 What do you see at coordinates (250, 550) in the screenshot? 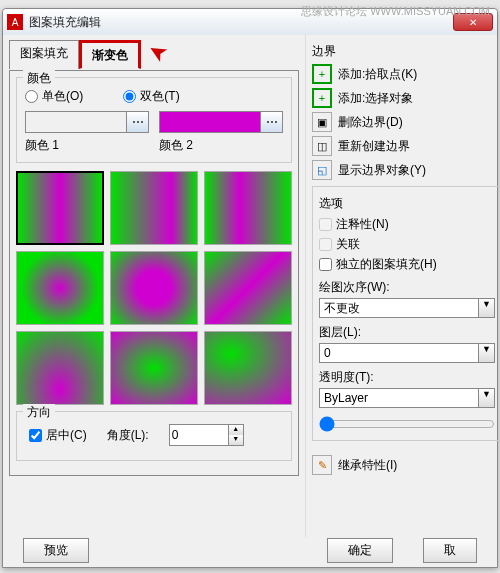
I see `dialog-footer: 预览 确定 取` at bounding box center [250, 550].